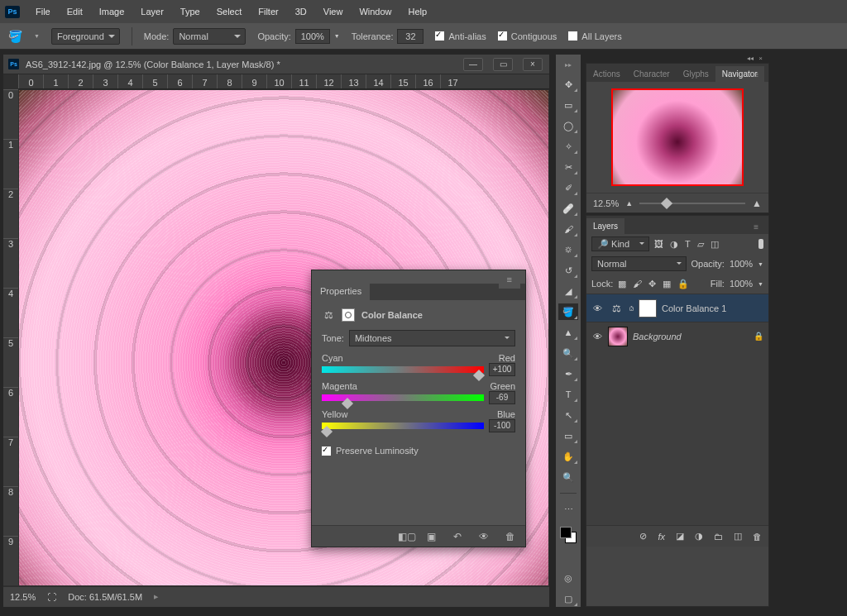  Describe the element at coordinates (683, 284) in the screenshot. I see `lock-all-icon: 🔒` at that location.